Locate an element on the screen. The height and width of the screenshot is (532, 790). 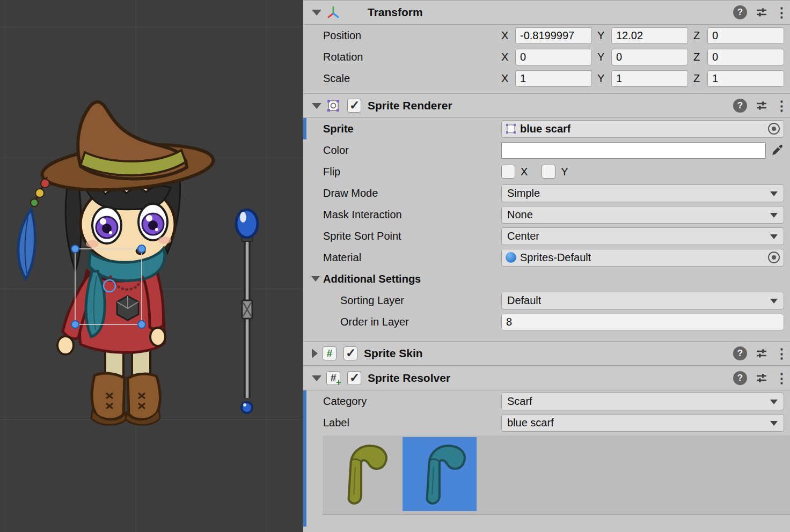
label-row: Label blue scarf is located at coordinates (546, 423).